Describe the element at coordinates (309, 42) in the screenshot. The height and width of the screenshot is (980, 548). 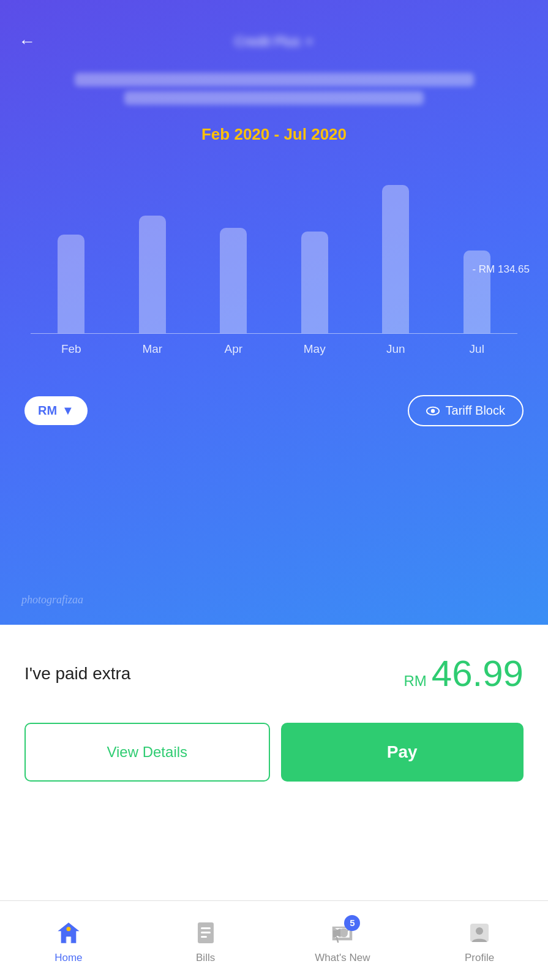
I see `account-dropdown-arrow: ▼` at that location.